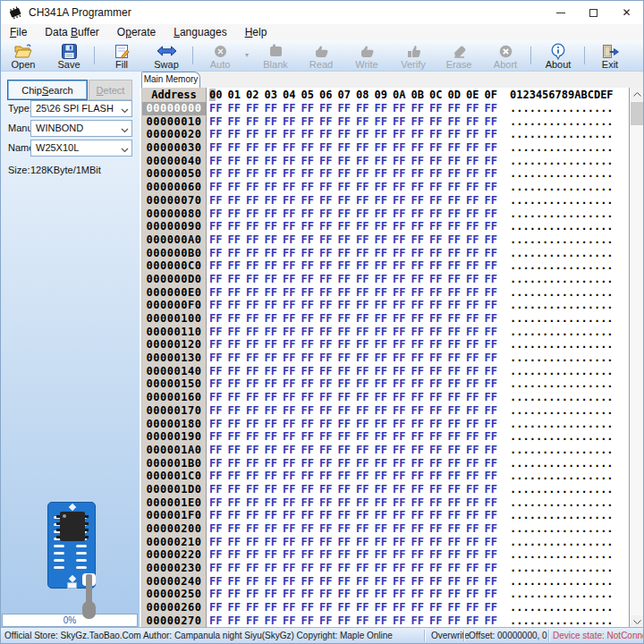 The width and height of the screenshot is (644, 644). I want to click on menu-data-buffer: Data Buffer, so click(72, 32).